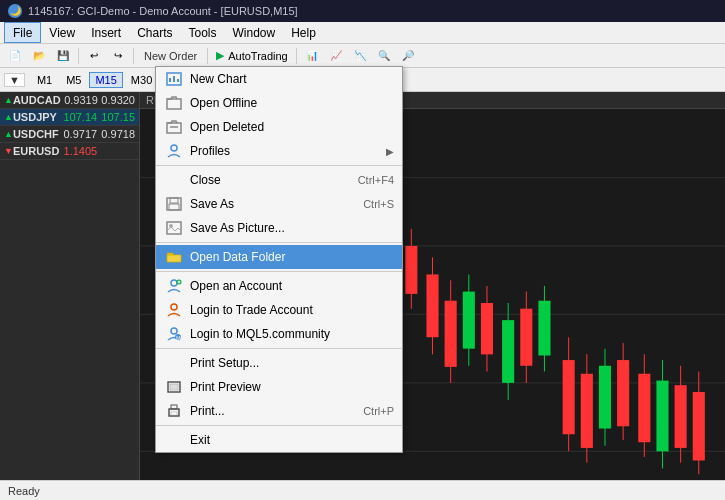 This screenshot has width=725, height=500. What do you see at coordinates (174, 204) in the screenshot?
I see `save-as-icon` at bounding box center [174, 204].